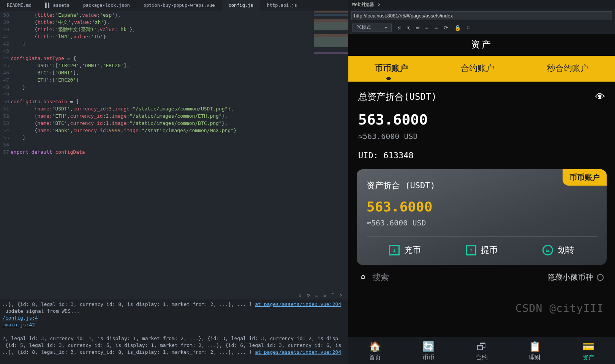 The image size is (615, 364). Describe the element at coordinates (375, 277) in the screenshot. I see `search-box: ⌕搜索` at that location.